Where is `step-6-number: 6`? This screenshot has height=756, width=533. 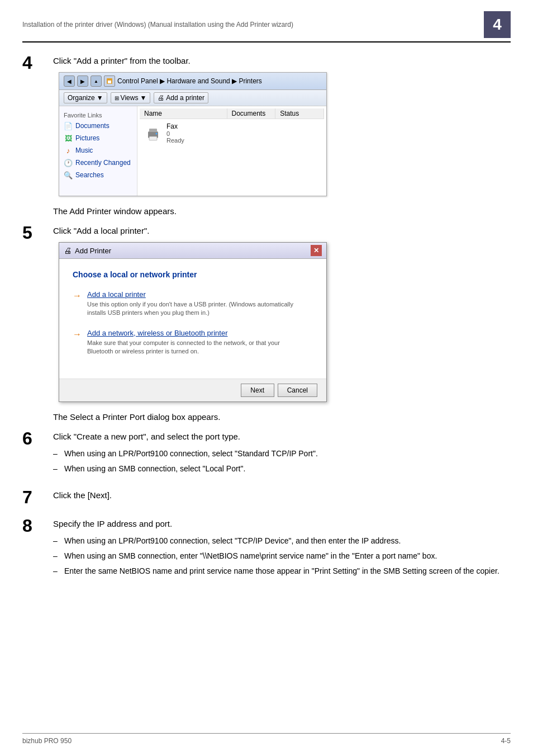 step-6-number: 6 is located at coordinates (38, 438).